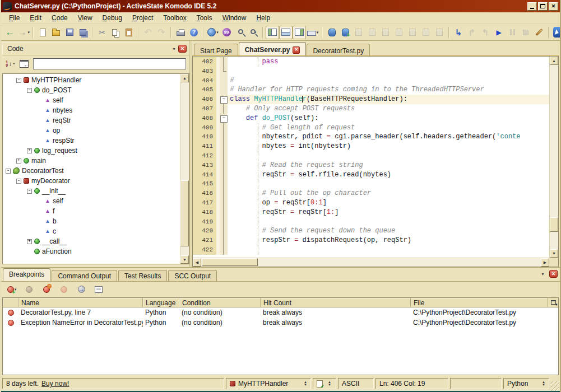 The image size is (561, 392). Describe the element at coordinates (142, 18) in the screenshot. I see `menu-project: Project` at that location.